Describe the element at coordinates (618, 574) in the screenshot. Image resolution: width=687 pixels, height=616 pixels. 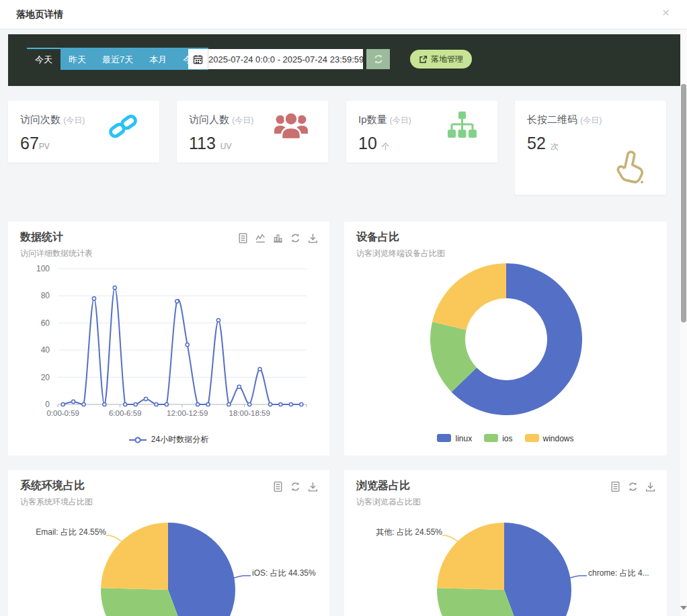
I see `pie-label-chrome: chrome: 占比 4...` at that location.